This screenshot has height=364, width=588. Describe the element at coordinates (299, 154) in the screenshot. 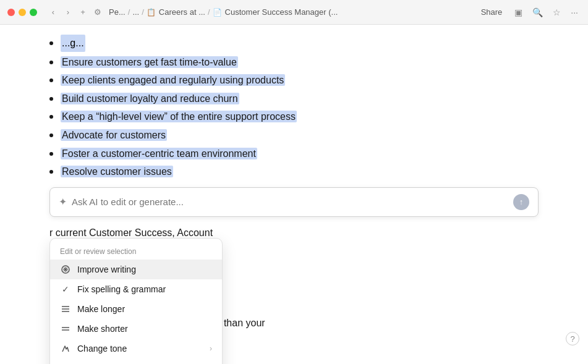

I see `bullet-text: Foster a customer-centric team environme…` at that location.